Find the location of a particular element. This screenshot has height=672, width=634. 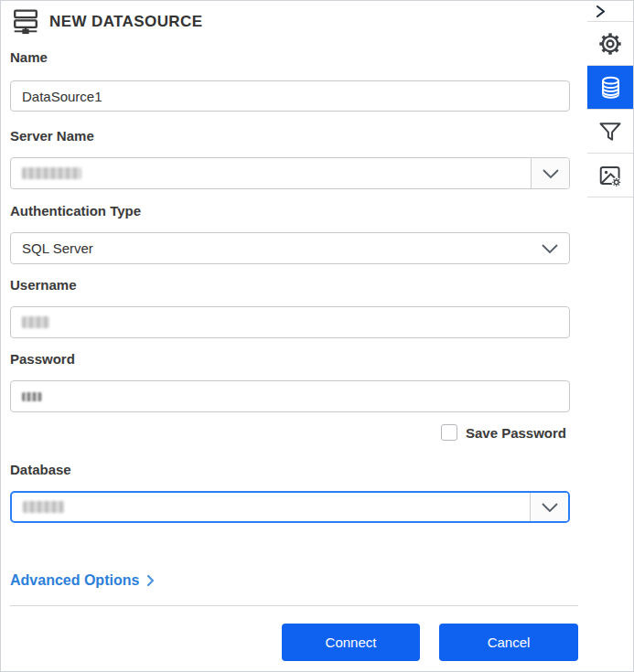

sidebar-item-settings is located at coordinates (610, 44).